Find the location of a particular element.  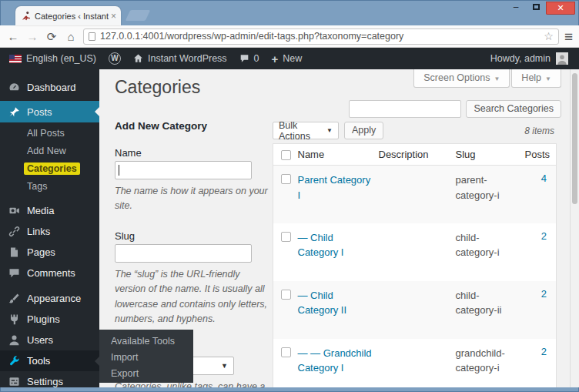

name-help-text: The name is how it appears on your site. is located at coordinates (194, 199).